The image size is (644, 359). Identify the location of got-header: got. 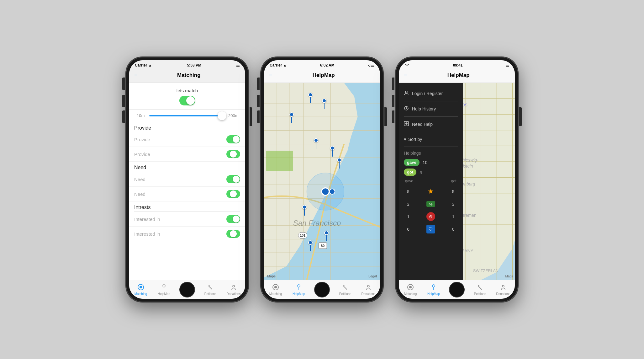
(454, 181).